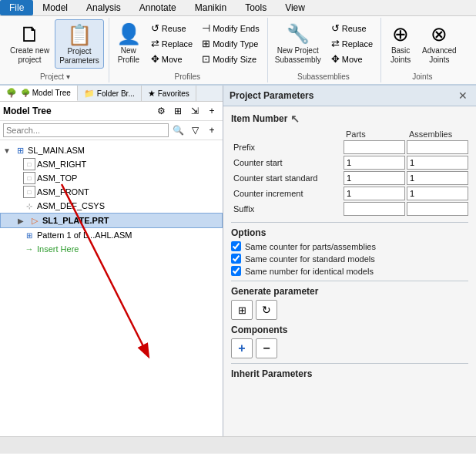  Describe the element at coordinates (30, 34) in the screenshot. I see `create-new-project-icon: 🗋` at that location.